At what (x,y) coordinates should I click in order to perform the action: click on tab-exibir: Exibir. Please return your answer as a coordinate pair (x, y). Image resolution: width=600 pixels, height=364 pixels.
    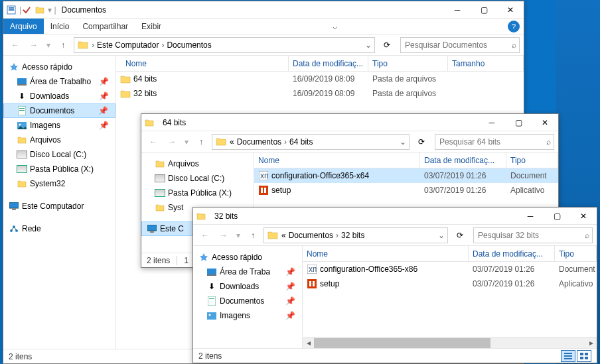
    Looking at the image, I should click on (151, 27).